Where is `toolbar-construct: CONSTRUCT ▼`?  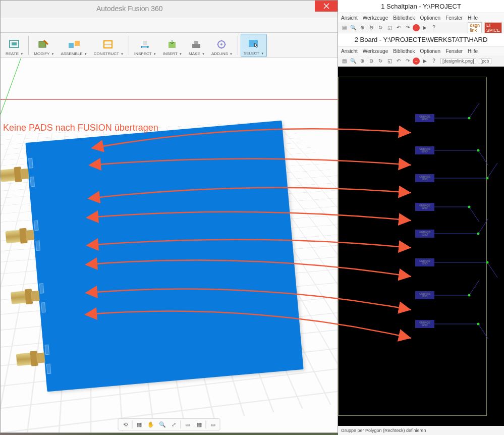 toolbar-construct: CONSTRUCT ▼ is located at coordinates (109, 45).